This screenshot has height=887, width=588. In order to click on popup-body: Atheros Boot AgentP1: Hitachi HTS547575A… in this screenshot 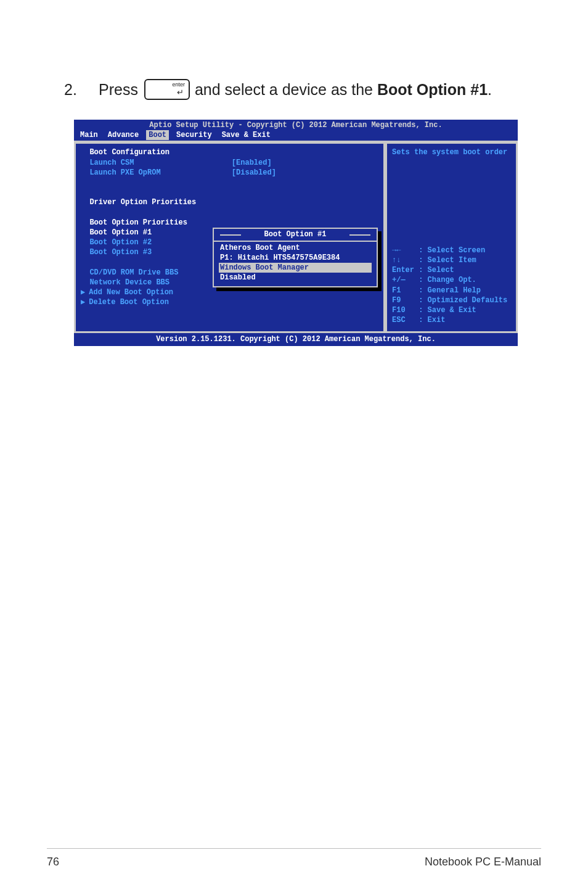, I will do `click(295, 264)`.